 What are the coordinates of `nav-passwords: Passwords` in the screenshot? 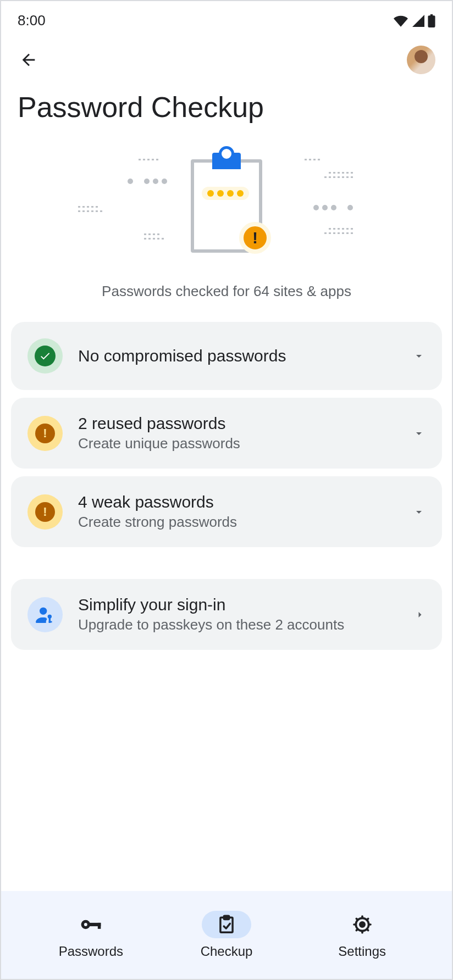 It's located at (91, 935).